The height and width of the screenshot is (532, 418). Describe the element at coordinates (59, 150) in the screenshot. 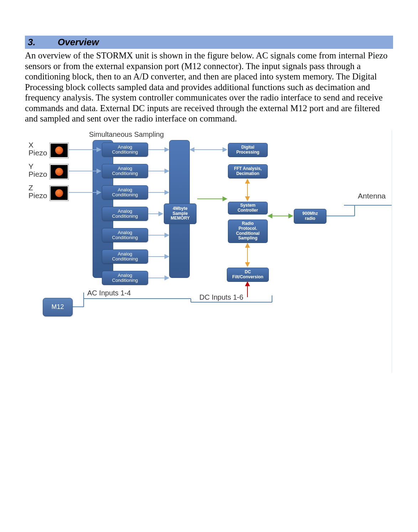

I see `x-piezo-icon` at that location.